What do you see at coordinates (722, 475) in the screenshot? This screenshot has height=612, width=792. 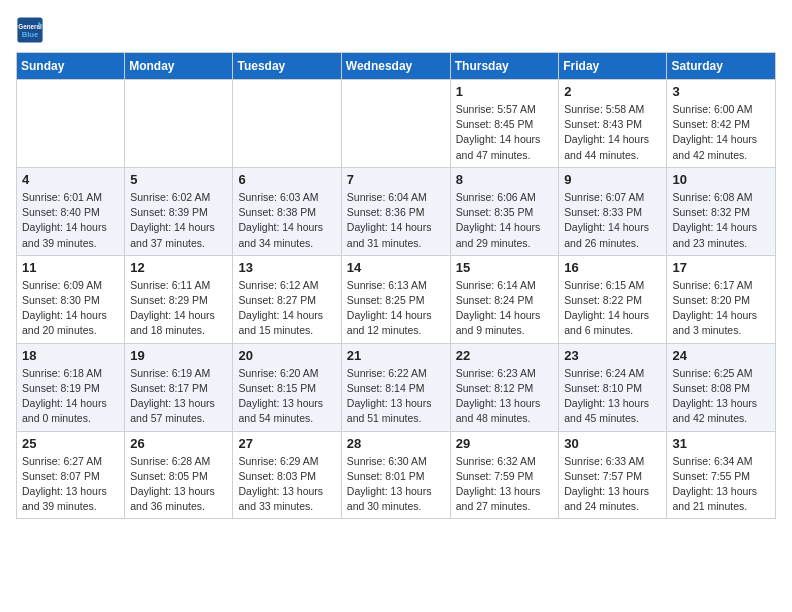 I see `day-cell: 31Sunrise: 6:34 AMSunset: 7:55 PMDayligh…` at bounding box center [722, 475].